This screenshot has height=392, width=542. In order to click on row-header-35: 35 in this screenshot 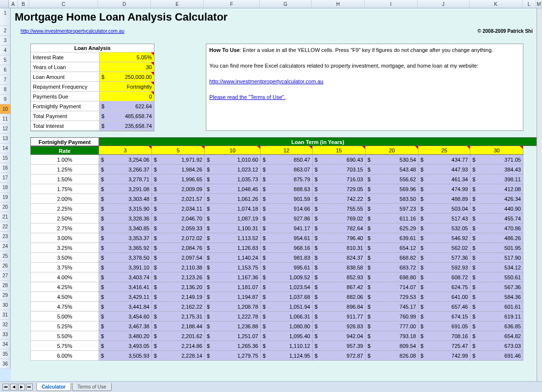, I will do `click(5, 354)`.